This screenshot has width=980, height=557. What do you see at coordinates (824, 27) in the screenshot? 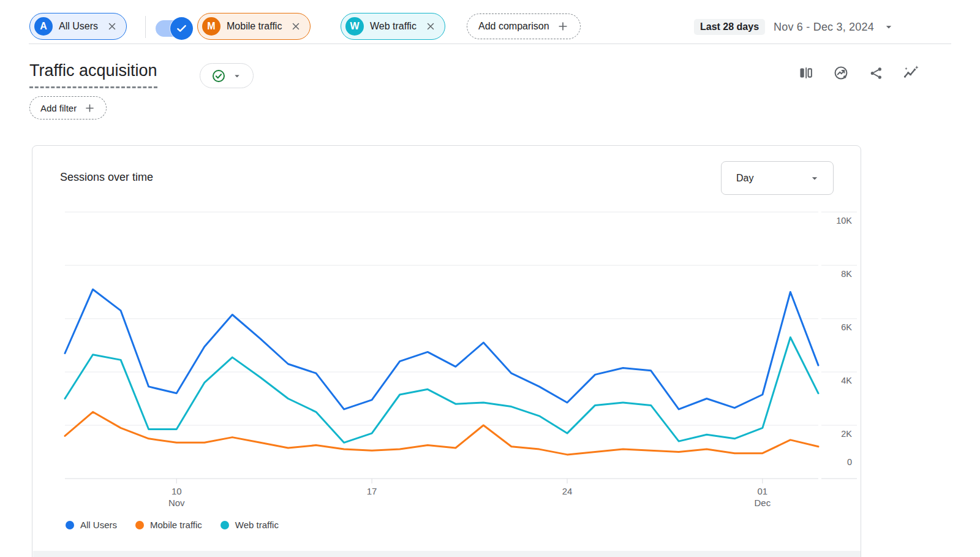
I see `date-range-text: Nov 6 - Dec 3, 2024` at bounding box center [824, 27].